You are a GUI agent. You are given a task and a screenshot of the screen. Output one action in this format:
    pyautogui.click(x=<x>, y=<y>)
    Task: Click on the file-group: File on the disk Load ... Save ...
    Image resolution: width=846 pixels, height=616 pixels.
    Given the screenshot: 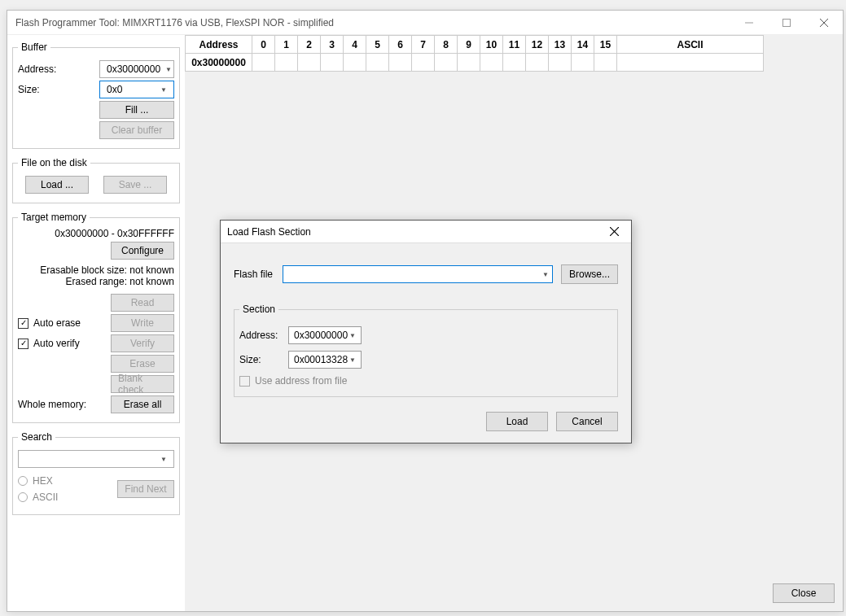 What is the action you would take?
    pyautogui.click(x=96, y=181)
    